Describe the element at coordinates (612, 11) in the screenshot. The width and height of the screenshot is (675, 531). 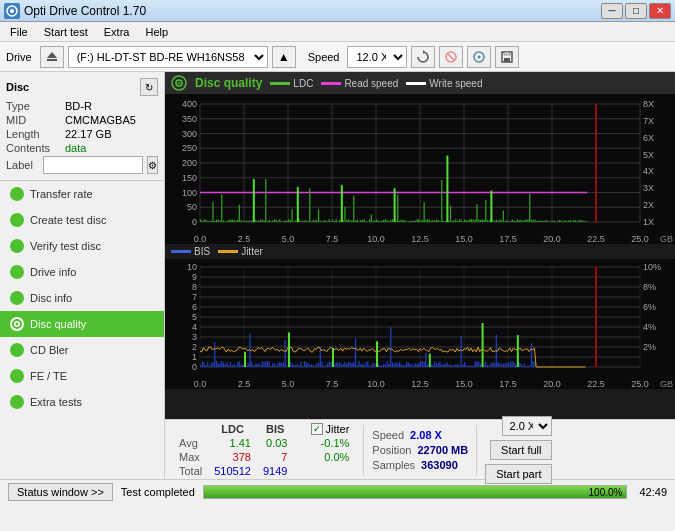
I see `minimize-button: ─` at that location.